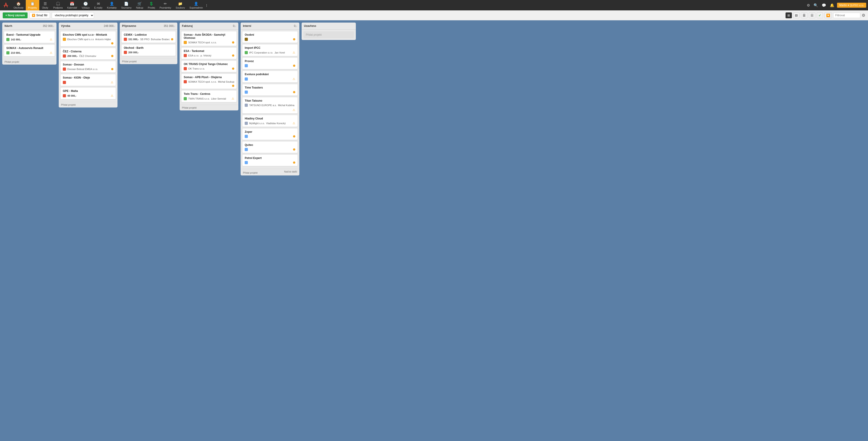 This screenshot has width=868, height=441. I want to click on project-card: OK TRANS Chýně Tango Chlumec OK Trans s.…, so click(209, 66).